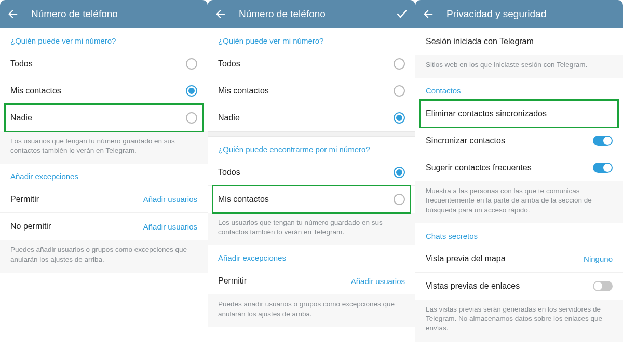  What do you see at coordinates (104, 147) in the screenshot?
I see `who-can-see-hint: Los usuarios que tengan tu número guarda…` at bounding box center [104, 147].